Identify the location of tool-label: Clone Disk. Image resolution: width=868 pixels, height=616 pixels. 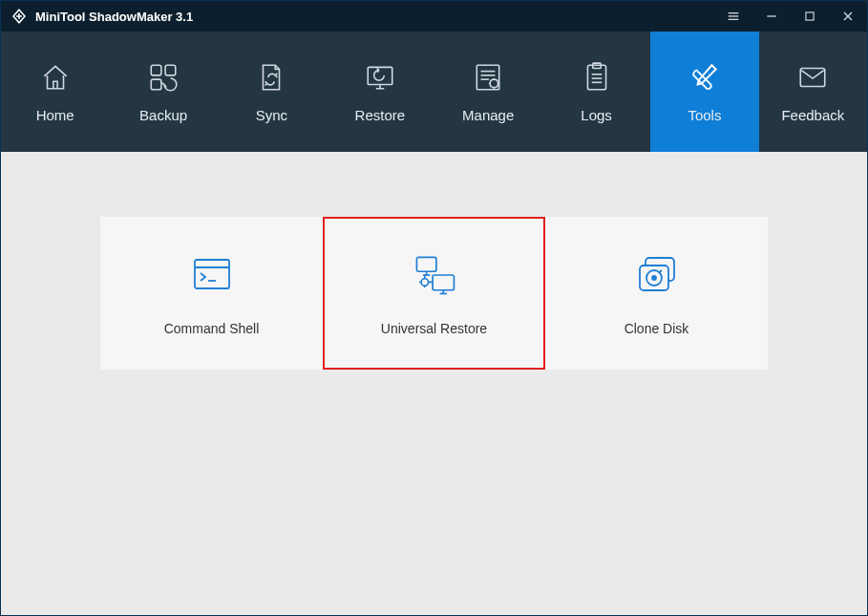
(657, 329).